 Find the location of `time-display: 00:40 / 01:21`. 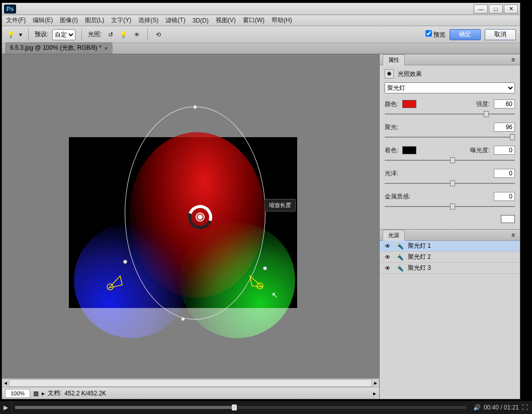

time-display: 00:40 / 01:21 is located at coordinates (501, 407).